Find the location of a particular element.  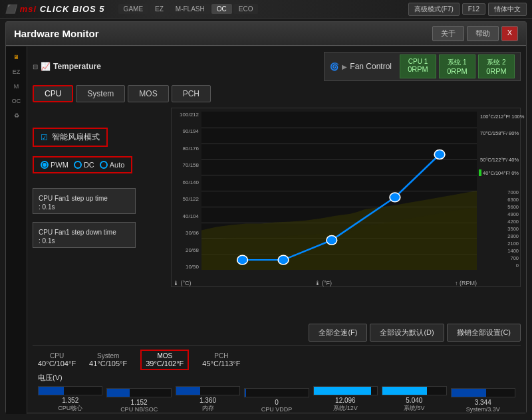

step-up-value: : 0.1s is located at coordinates (84, 207).